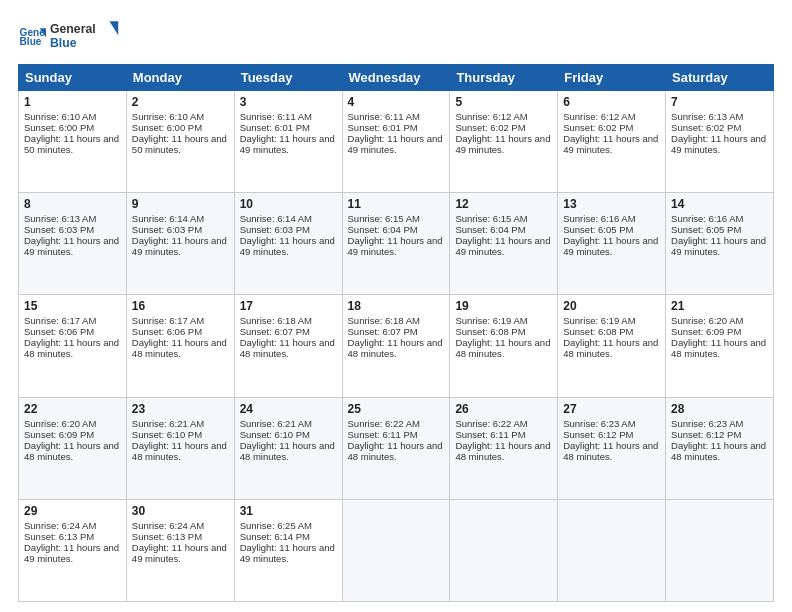 Image resolution: width=792 pixels, height=612 pixels. What do you see at coordinates (288, 78) in the screenshot?
I see `day-of-week-header: Tuesday` at bounding box center [288, 78].